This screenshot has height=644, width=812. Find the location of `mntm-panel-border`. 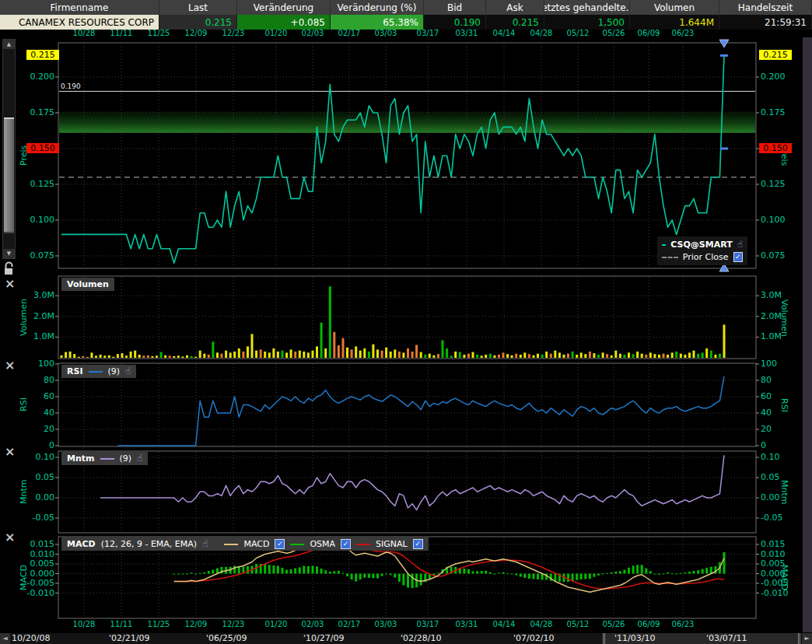

mntm-panel-border is located at coordinates (408, 492).